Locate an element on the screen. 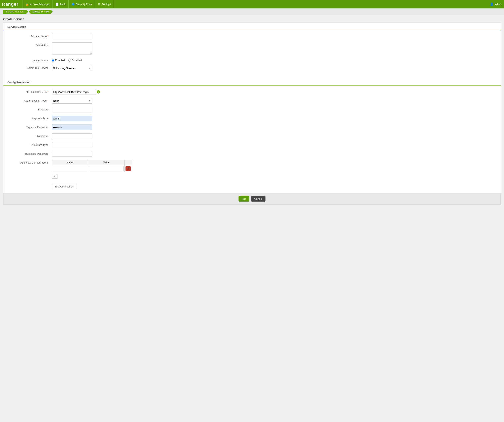  config-delete-cell: ✕ is located at coordinates (128, 169).